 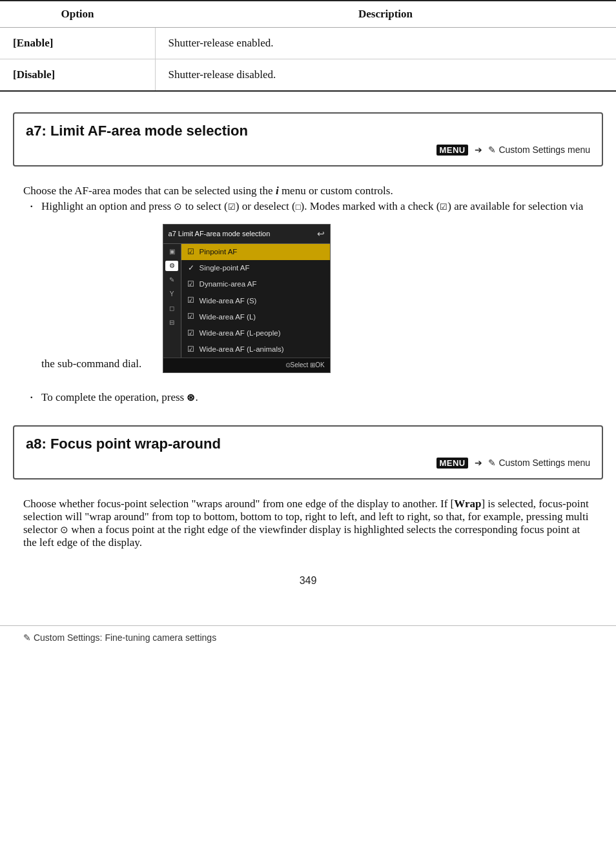 What do you see at coordinates (172, 280) in the screenshot?
I see `icon-3: ✎` at bounding box center [172, 280].